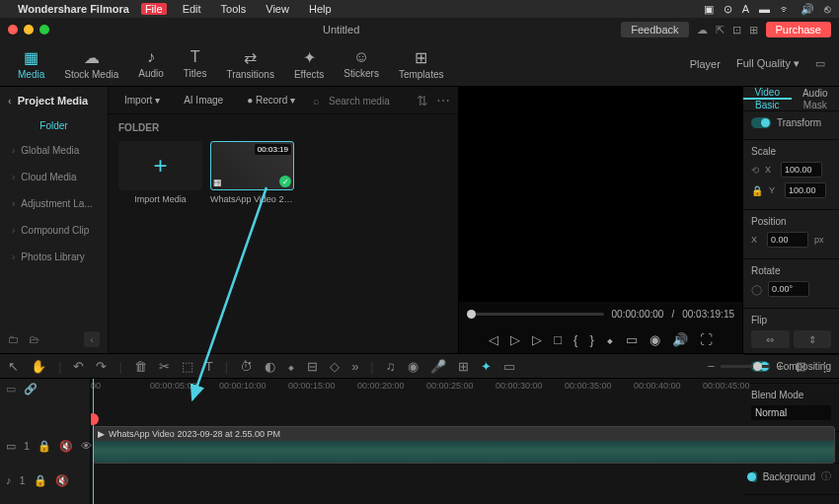 The height and width of the screenshot is (504, 839). Describe the element at coordinates (464, 367) in the screenshot. I see `adjust-button: ⊞` at that location.